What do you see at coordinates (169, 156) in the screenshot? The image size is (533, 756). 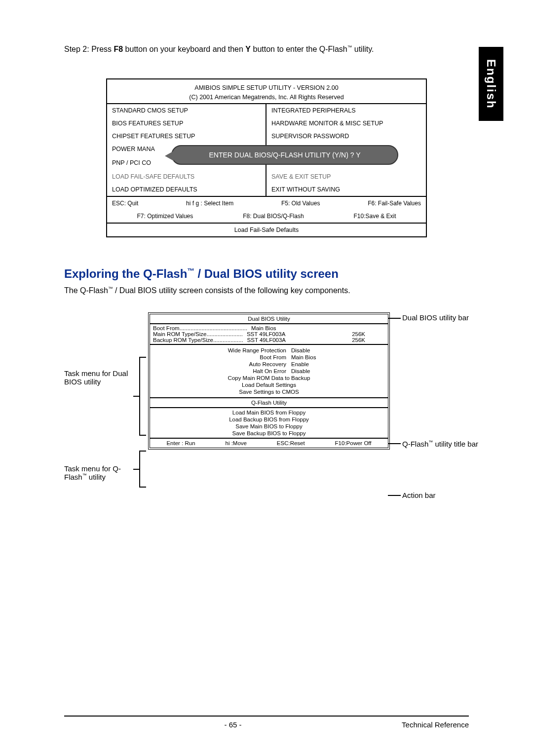 I see `arrow-left-icon` at bounding box center [169, 156].